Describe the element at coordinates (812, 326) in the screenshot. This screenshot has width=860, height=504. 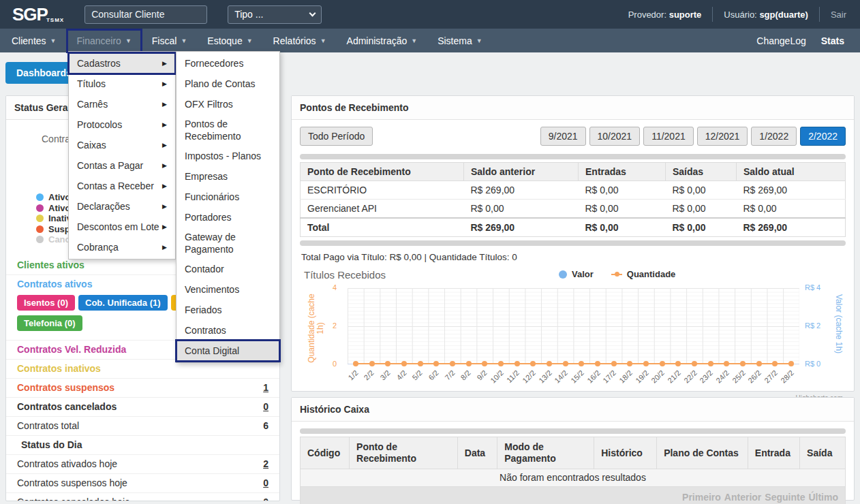
I see `y-right-tick: R$ 2` at that location.